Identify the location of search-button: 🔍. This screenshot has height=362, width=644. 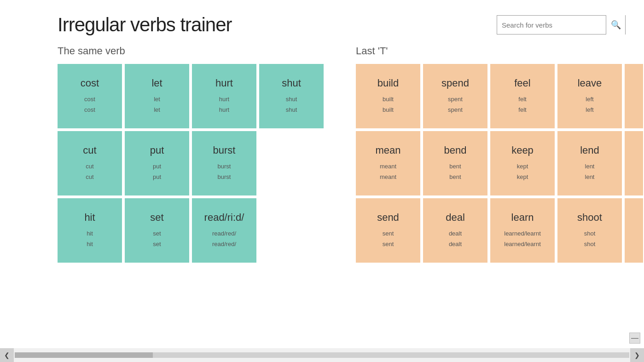
(615, 25).